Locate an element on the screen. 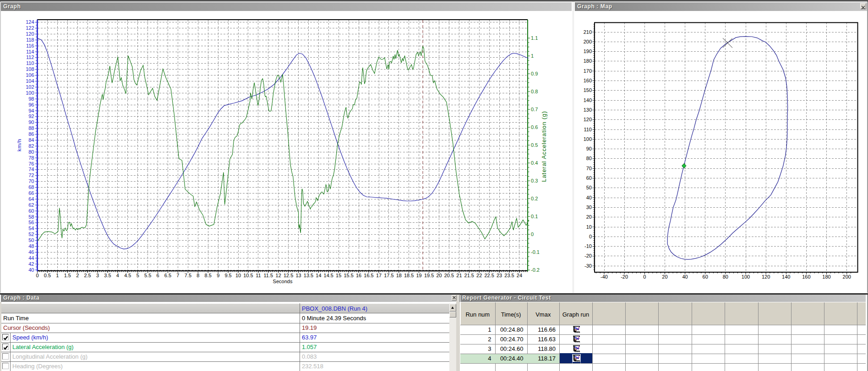  svg-text: 60 is located at coordinates (589, 178).